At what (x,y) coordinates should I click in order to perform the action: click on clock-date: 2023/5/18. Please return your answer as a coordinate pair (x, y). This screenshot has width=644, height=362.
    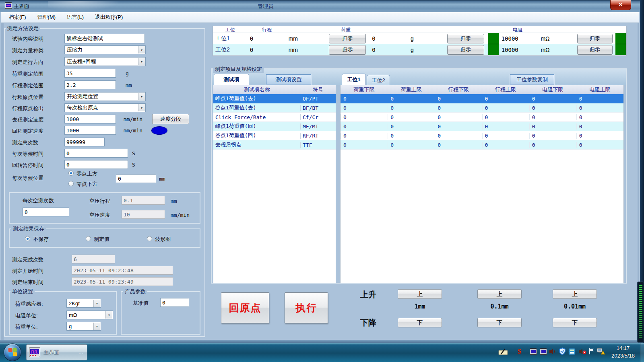
    Looking at the image, I should click on (623, 356).